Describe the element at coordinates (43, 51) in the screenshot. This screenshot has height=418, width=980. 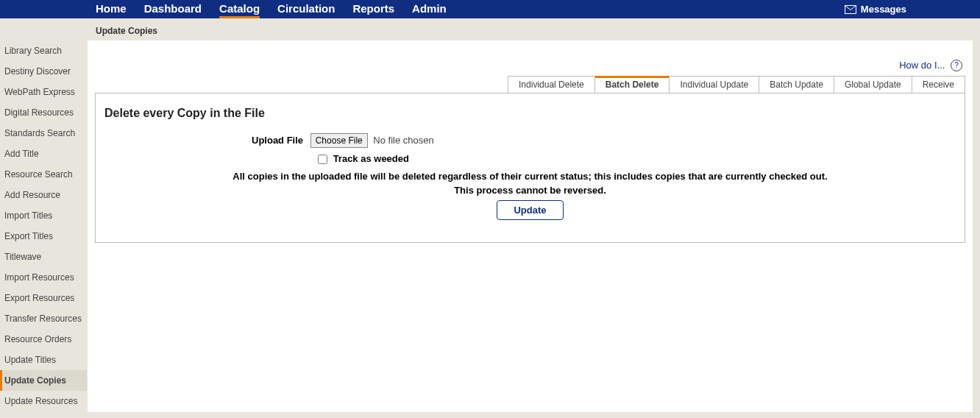
I see `sidebar-item-library-search: Library Search` at that location.